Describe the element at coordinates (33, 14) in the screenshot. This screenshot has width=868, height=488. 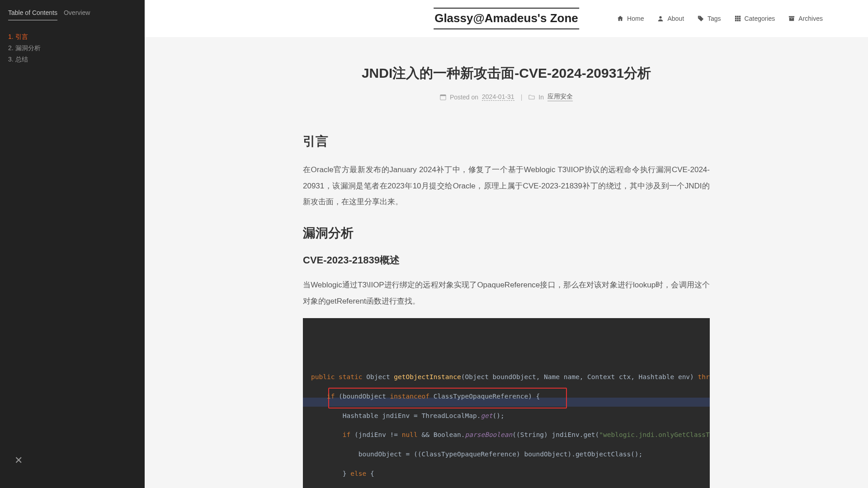
I see `tab-toc: Table of Contents` at that location.